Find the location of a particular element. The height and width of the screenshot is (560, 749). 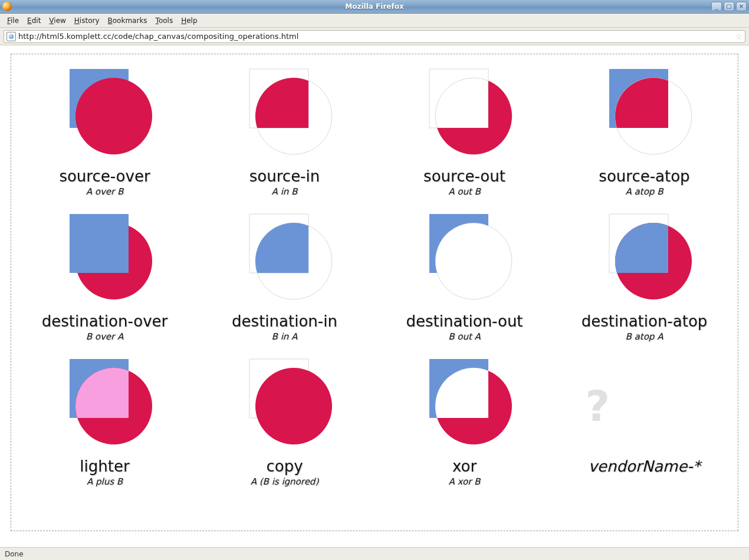

op-title: destination-in is located at coordinates (284, 321).